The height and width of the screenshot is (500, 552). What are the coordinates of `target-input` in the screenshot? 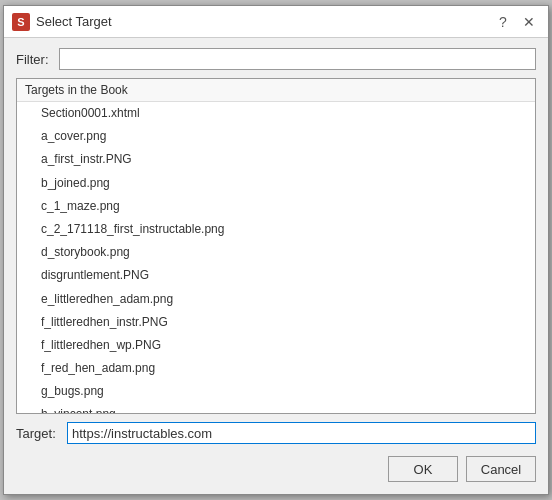 It's located at (302, 433).